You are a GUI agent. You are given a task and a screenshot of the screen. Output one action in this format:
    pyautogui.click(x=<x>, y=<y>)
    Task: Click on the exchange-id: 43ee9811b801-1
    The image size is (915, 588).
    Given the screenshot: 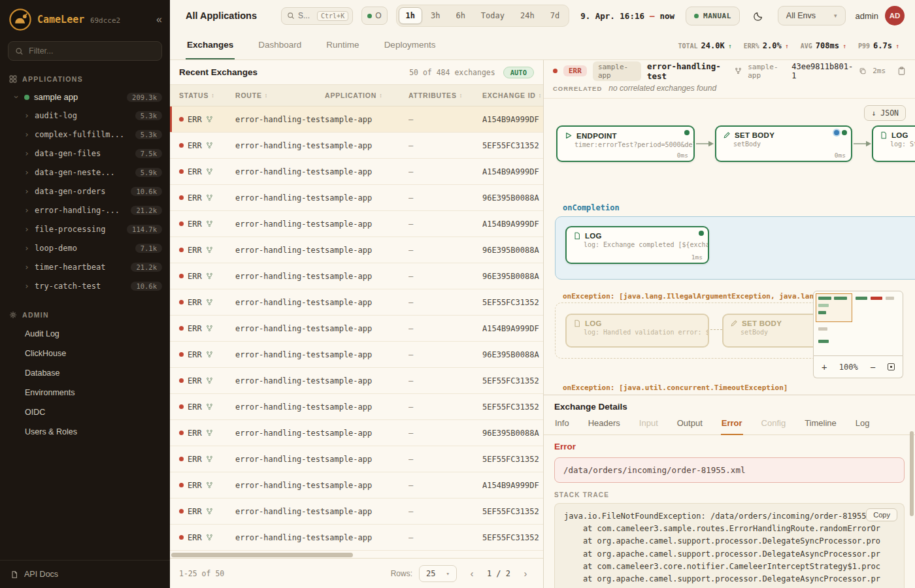 What is the action you would take?
    pyautogui.click(x=822, y=71)
    